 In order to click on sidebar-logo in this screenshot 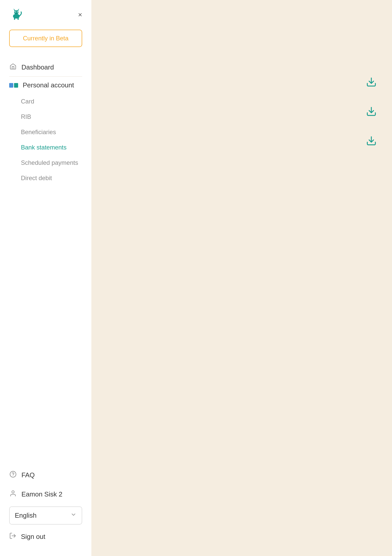, I will do `click(16, 15)`.